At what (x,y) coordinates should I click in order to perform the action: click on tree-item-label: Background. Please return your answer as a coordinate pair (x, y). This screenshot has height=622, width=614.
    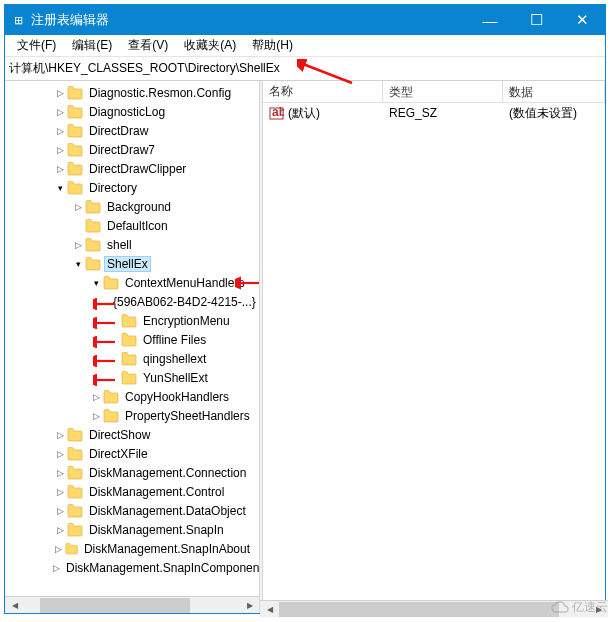
    Looking at the image, I should click on (139, 207).